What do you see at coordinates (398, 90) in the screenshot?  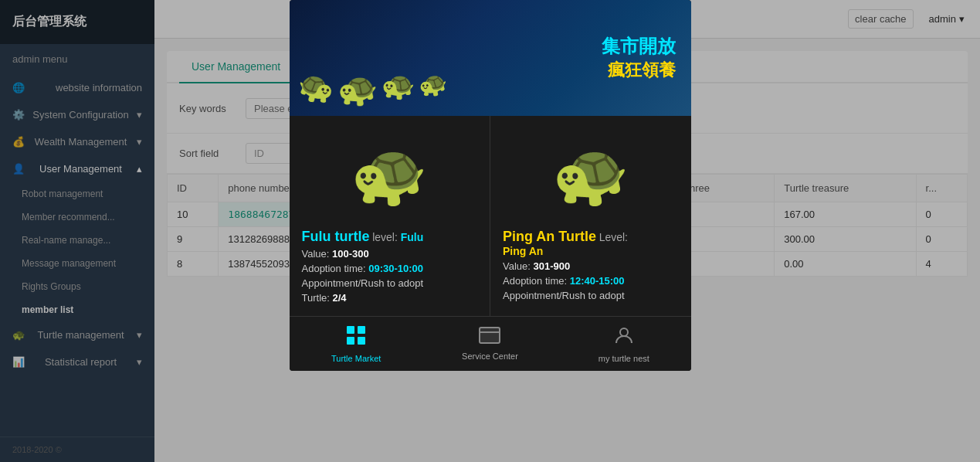 I see `turtle-emoji-3: 🐢` at bounding box center [398, 90].